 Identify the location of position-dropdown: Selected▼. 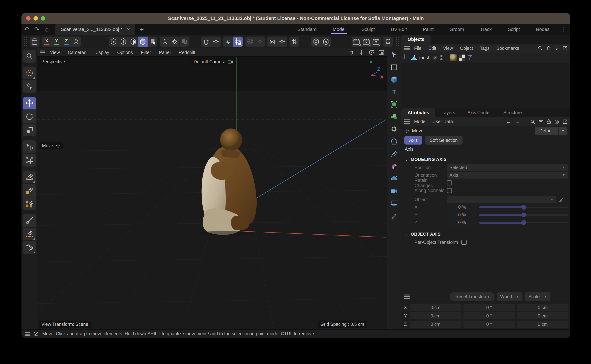
(507, 168).